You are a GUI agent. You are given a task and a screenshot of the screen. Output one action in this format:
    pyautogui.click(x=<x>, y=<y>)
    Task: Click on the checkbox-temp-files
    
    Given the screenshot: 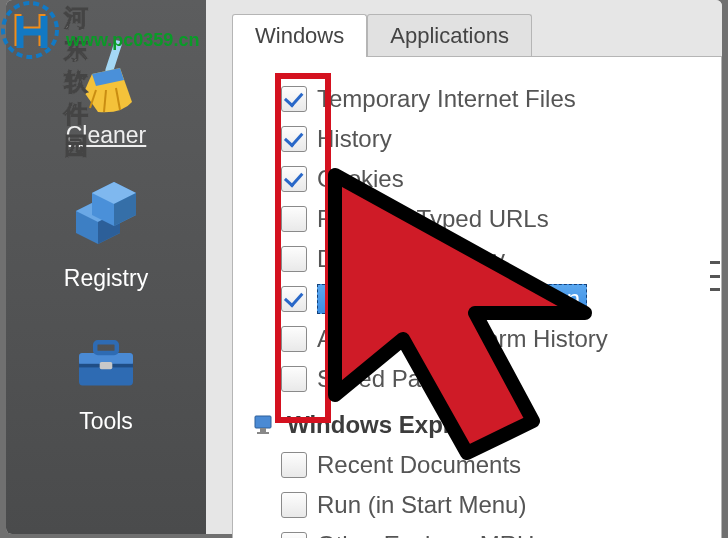 What is the action you would take?
    pyautogui.click(x=294, y=99)
    